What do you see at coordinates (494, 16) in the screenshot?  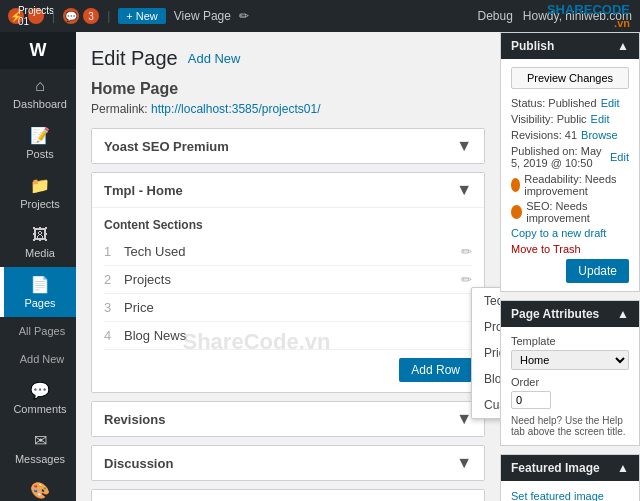 I see `debug-label: Debug` at bounding box center [494, 16].